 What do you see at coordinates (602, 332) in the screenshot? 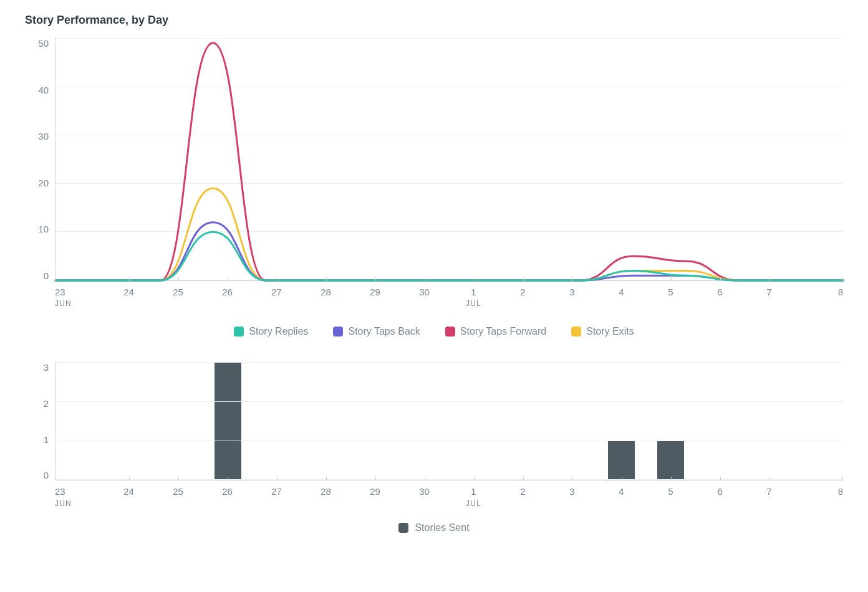
I see `legend-item: Story Exits` at bounding box center [602, 332].